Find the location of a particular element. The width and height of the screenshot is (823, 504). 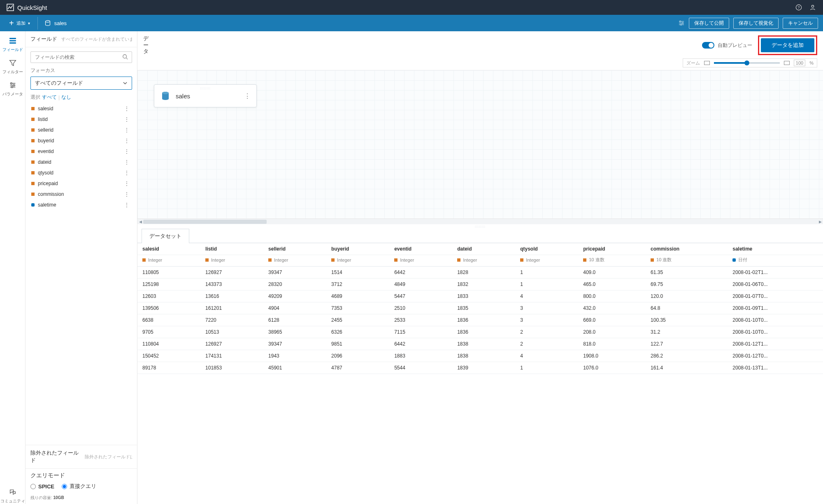

focus-select: すべてのフィールド is located at coordinates (81, 83).